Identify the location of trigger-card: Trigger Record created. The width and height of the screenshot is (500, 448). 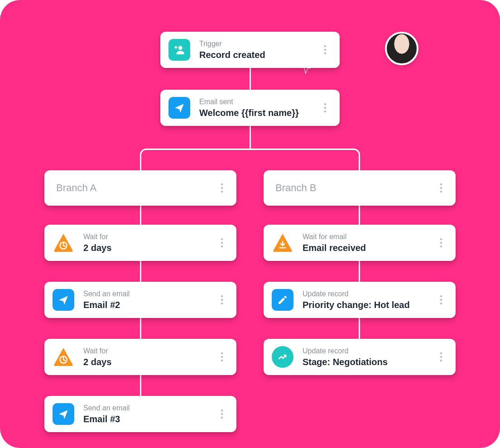
(250, 50).